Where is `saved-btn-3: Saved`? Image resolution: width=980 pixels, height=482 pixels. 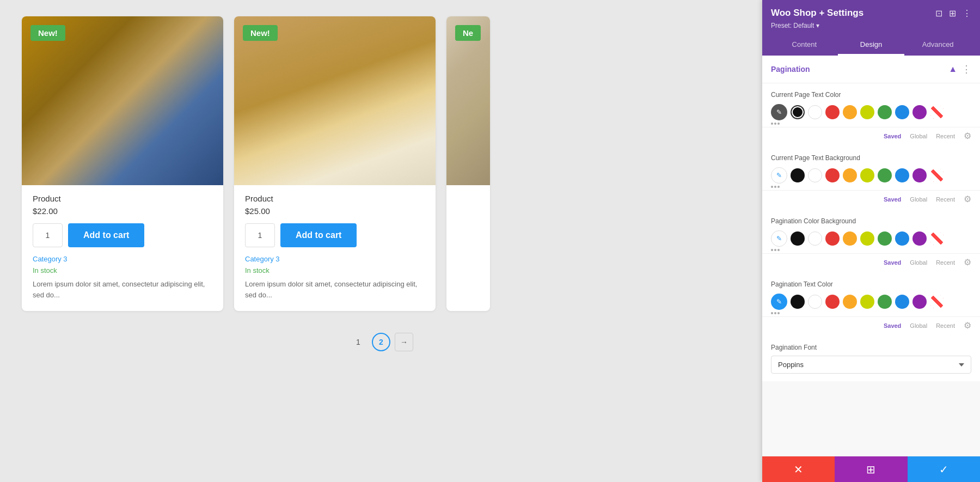 saved-btn-3: Saved is located at coordinates (892, 263).